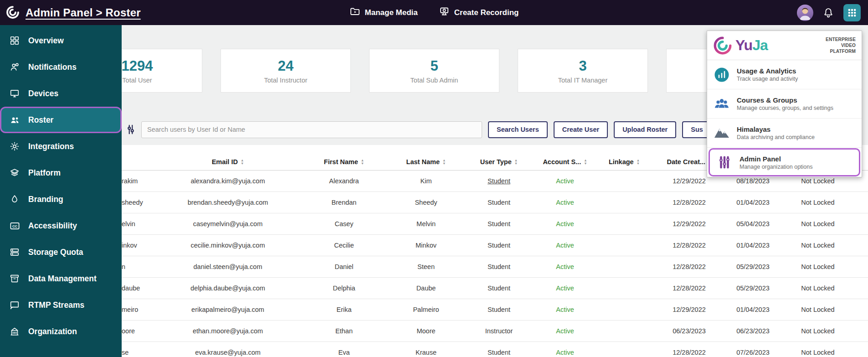 The height and width of the screenshot is (357, 868). I want to click on menu-item-title: Courses & Groups, so click(785, 100).